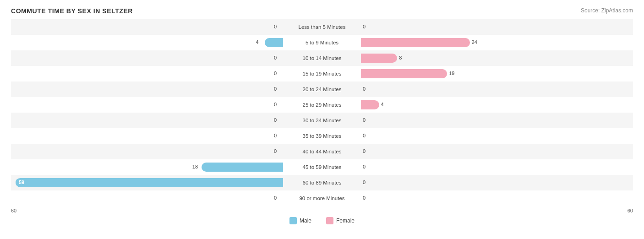 The width and height of the screenshot is (644, 239). What do you see at coordinates (322, 105) in the screenshot?
I see `chart-row: 25 to 29 Minutes04` at bounding box center [322, 105].